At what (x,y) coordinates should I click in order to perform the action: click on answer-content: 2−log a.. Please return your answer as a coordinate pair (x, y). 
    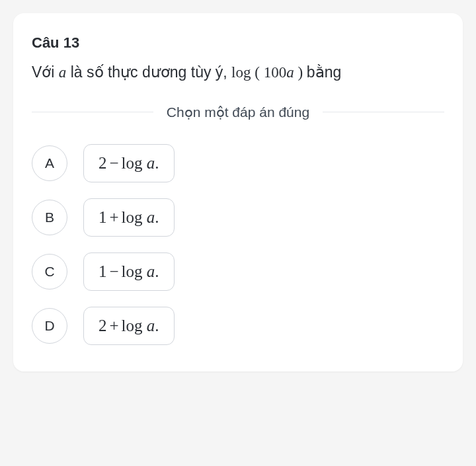
    Looking at the image, I should click on (129, 163).